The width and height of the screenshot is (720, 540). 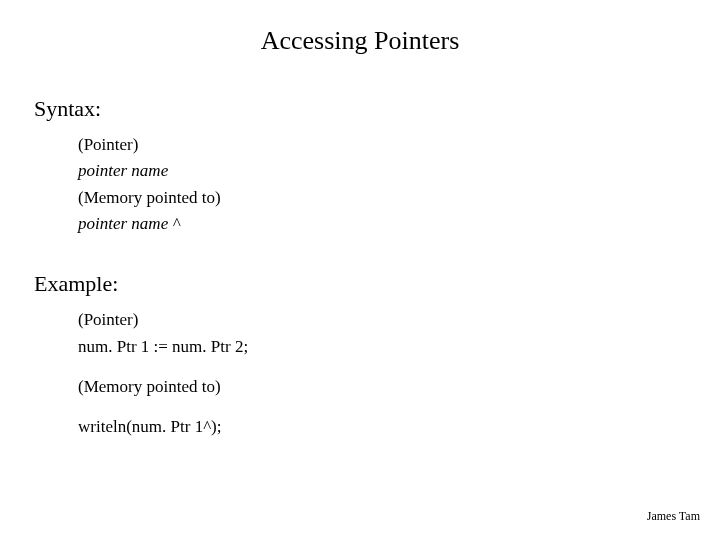 What do you see at coordinates (360, 109) in the screenshot?
I see `syntax-heading: Syntax:` at bounding box center [360, 109].